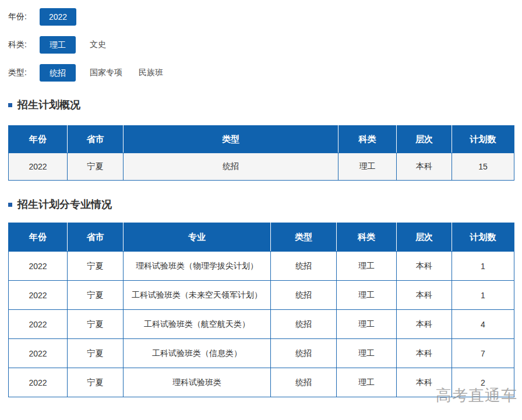  I want to click on table-row: 2022 宁夏 工科试验班类（航空航天类） 统招 理工 本科 4, so click(262, 324).